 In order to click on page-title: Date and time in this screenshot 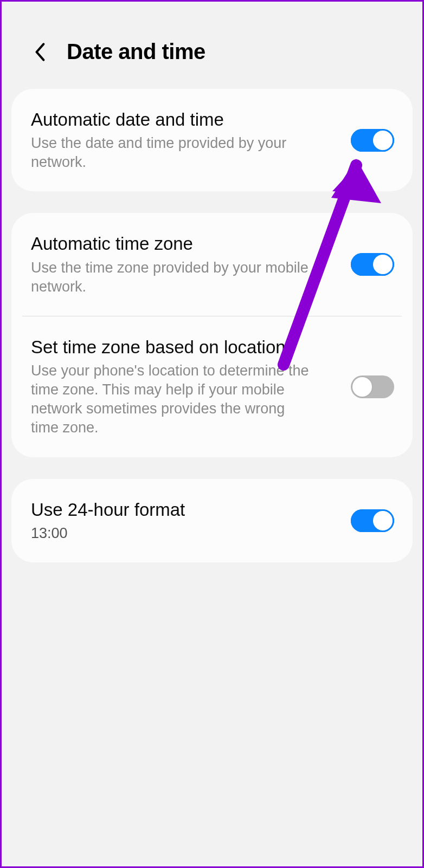, I will do `click(136, 52)`.